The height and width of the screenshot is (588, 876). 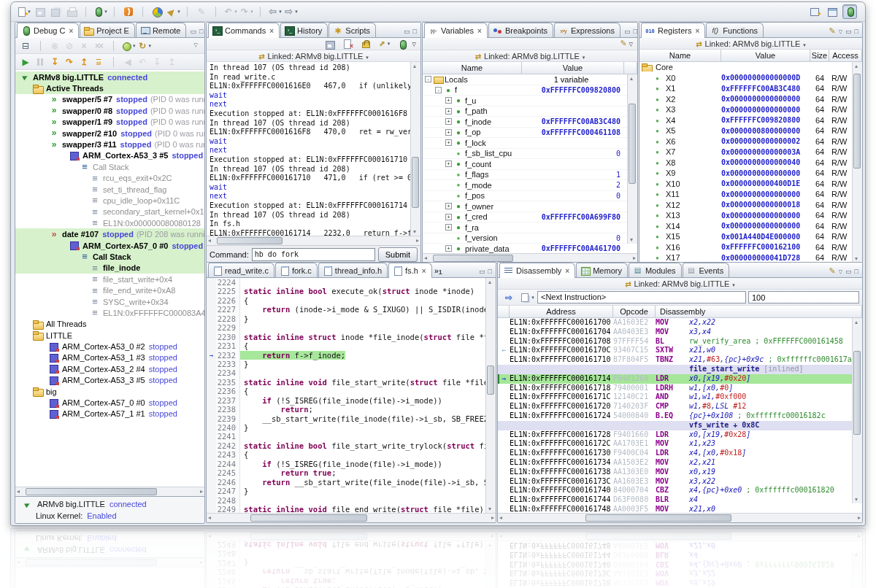 What do you see at coordinates (525, 143) in the screenshot?
I see `variable-row: + f_lock spinlock_t` at bounding box center [525, 143].